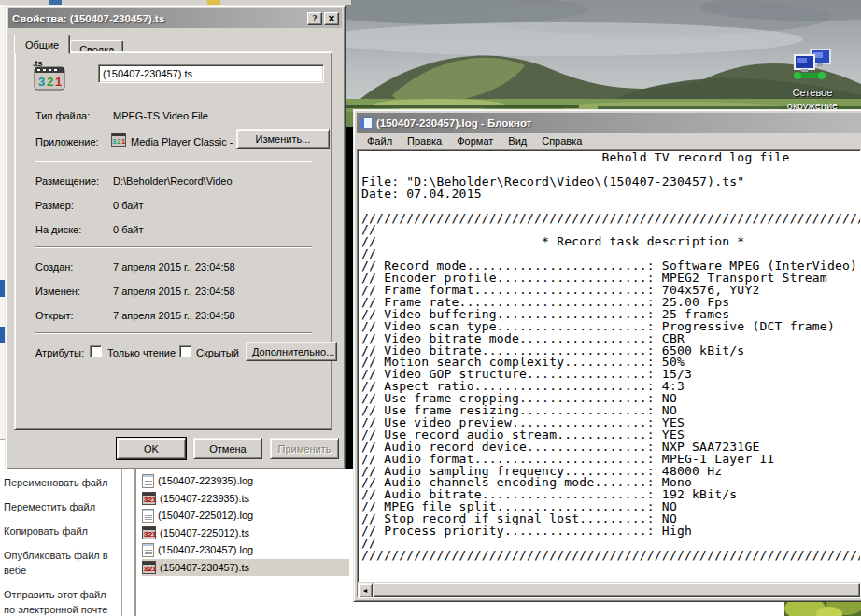 The height and width of the screenshot is (616, 861). I want to click on ok-button: OK, so click(151, 448).